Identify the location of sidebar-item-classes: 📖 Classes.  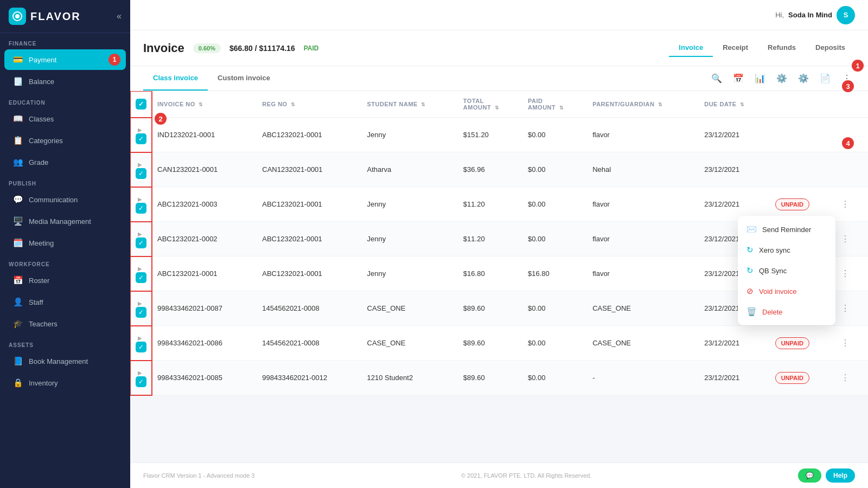
(65, 119).